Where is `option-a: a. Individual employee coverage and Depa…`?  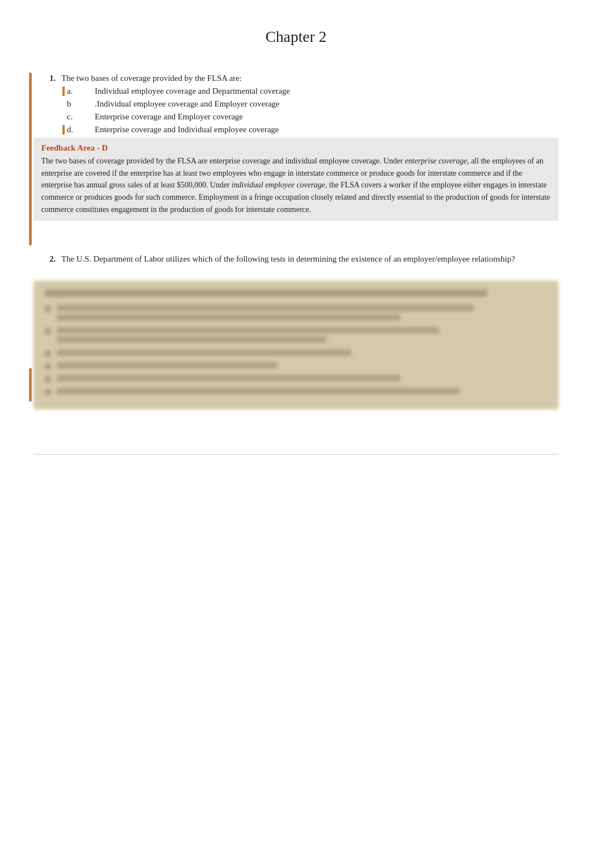
option-a: a. Individual employee coverage and Depa… is located at coordinates (310, 91).